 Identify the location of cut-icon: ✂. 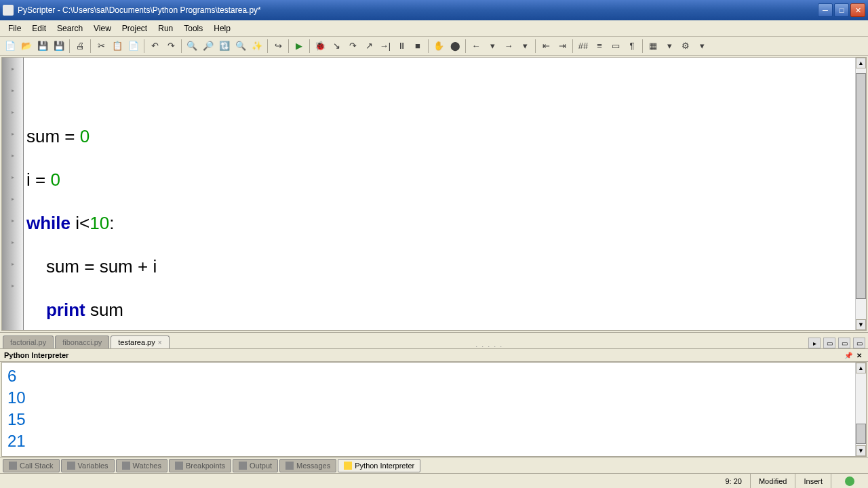
(101, 46).